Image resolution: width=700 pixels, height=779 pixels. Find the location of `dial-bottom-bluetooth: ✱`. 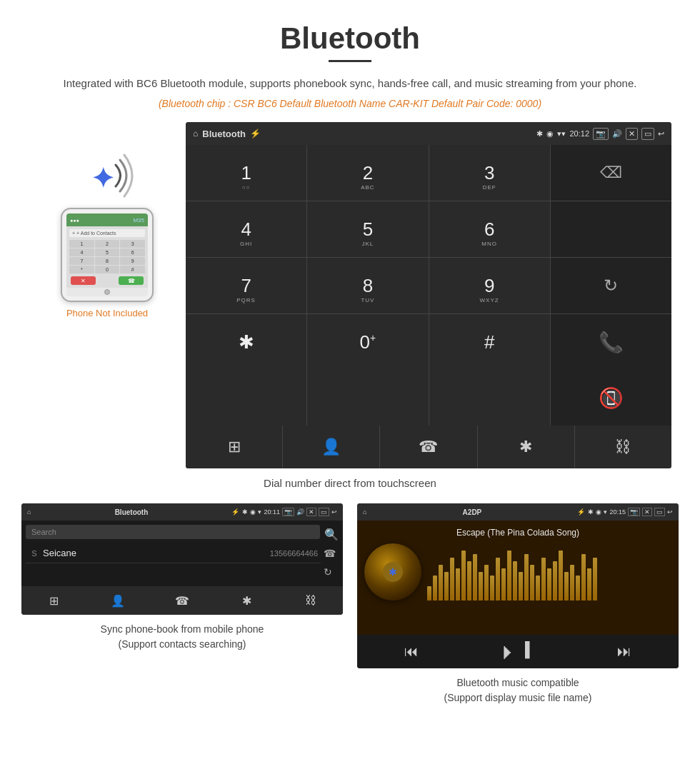

dial-bottom-bluetooth: ✱ is located at coordinates (526, 447).